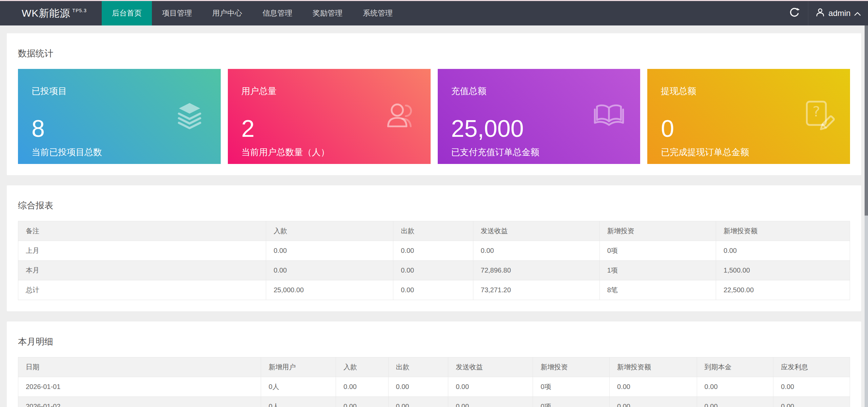 Image resolution: width=868 pixels, height=407 pixels. Describe the element at coordinates (190, 116) in the screenshot. I see `layers-icon` at that location.